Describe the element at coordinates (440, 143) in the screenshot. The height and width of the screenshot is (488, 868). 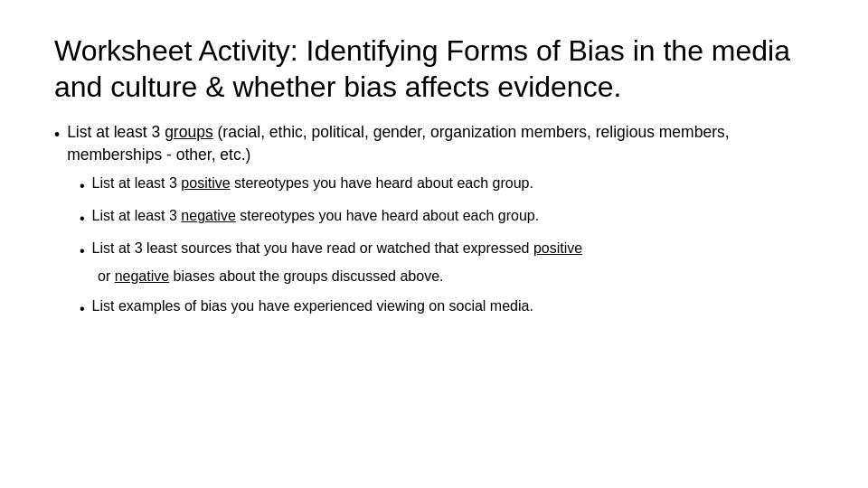
I see `bullet-text: List at least 3 groups (racial, ethic, p…` at that location.